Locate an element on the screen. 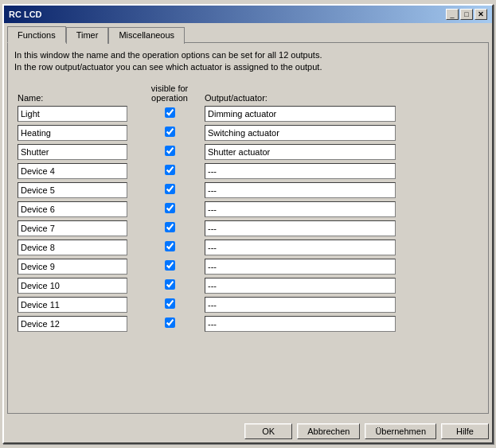 The height and width of the screenshot is (448, 496). title-bar-controls: _ □ ✕ is located at coordinates (467, 14).